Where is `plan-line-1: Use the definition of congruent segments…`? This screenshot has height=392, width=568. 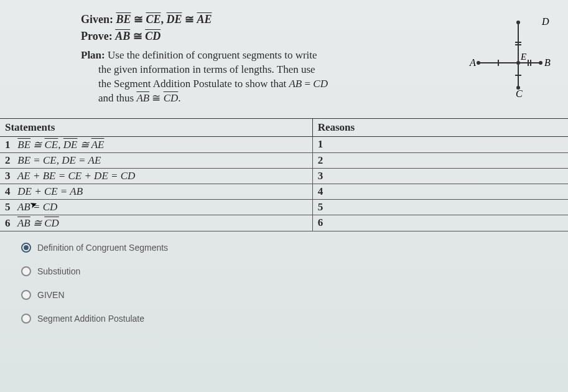 plan-line-1: Use the definition of congruent segments… is located at coordinates (213, 55).